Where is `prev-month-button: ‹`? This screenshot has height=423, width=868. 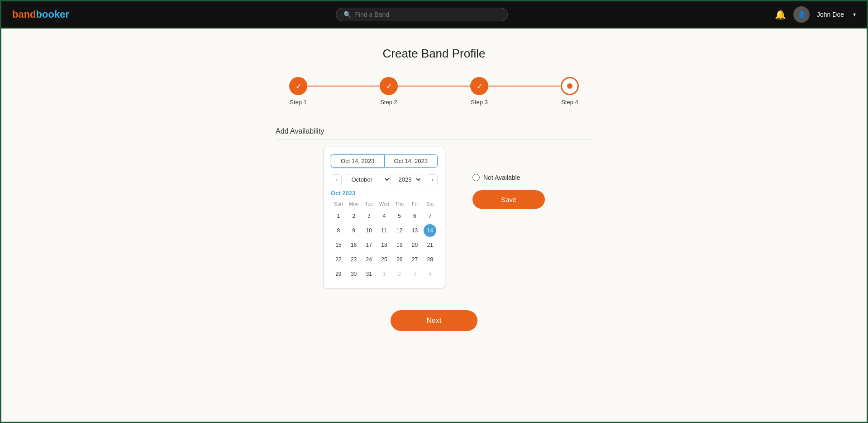
prev-month-button: ‹ is located at coordinates (336, 180).